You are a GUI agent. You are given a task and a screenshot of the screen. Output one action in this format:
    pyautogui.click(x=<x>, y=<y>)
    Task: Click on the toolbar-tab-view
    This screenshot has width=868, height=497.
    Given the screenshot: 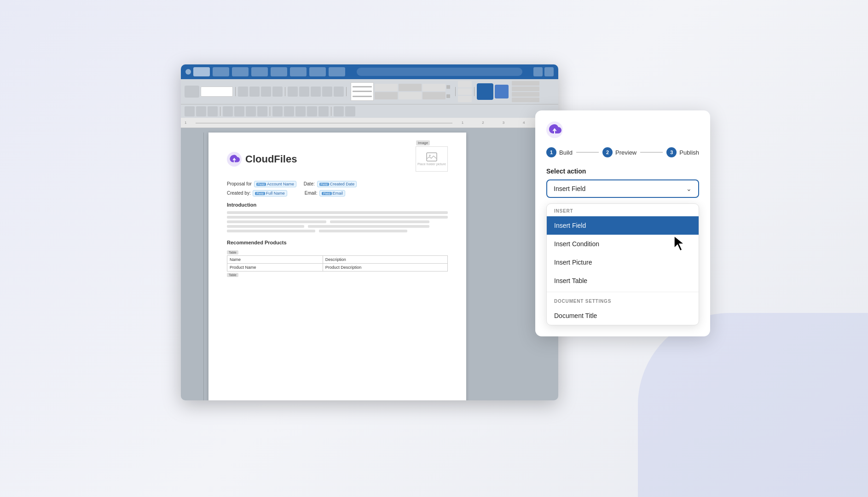 What is the action you would take?
    pyautogui.click(x=337, y=72)
    